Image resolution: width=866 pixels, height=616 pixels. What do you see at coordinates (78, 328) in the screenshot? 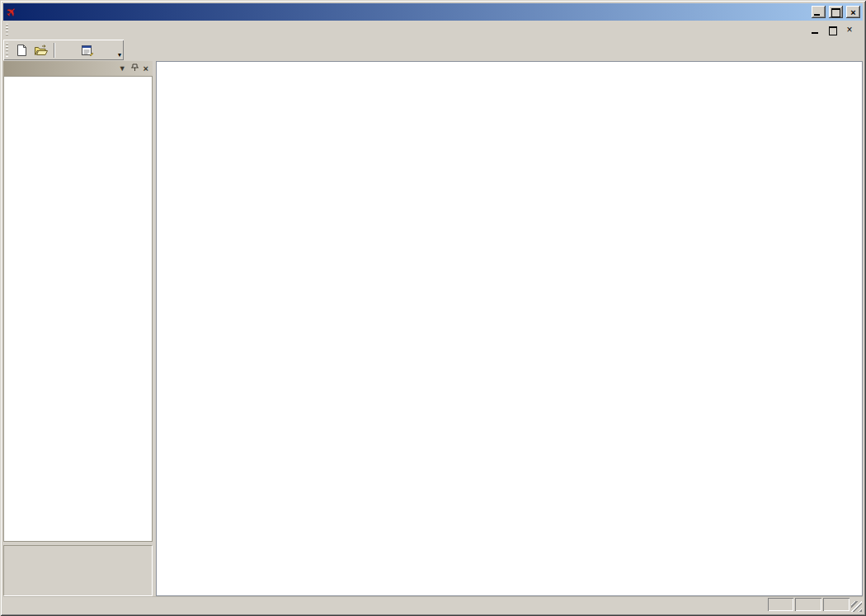
I see `properties-panel: ▼ ×` at bounding box center [78, 328].